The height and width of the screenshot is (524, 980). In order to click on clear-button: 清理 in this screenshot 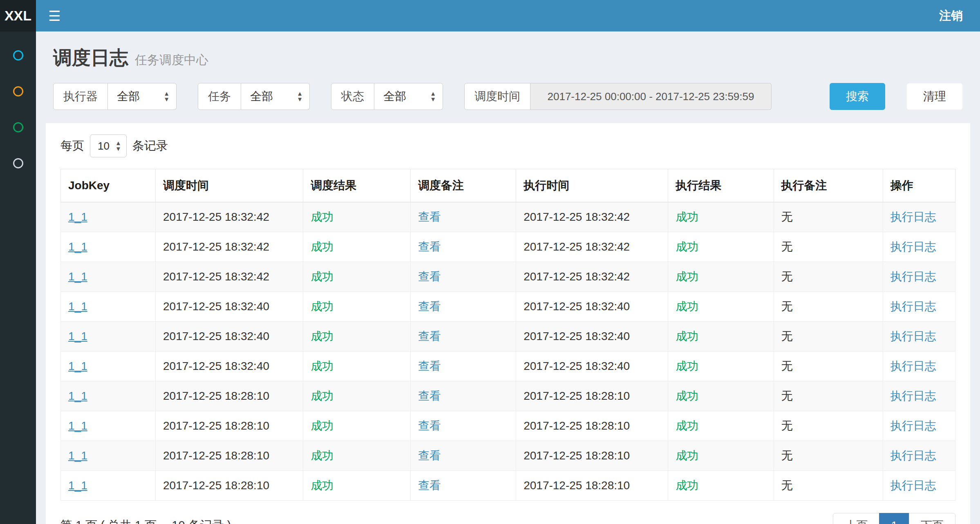, I will do `click(935, 96)`.